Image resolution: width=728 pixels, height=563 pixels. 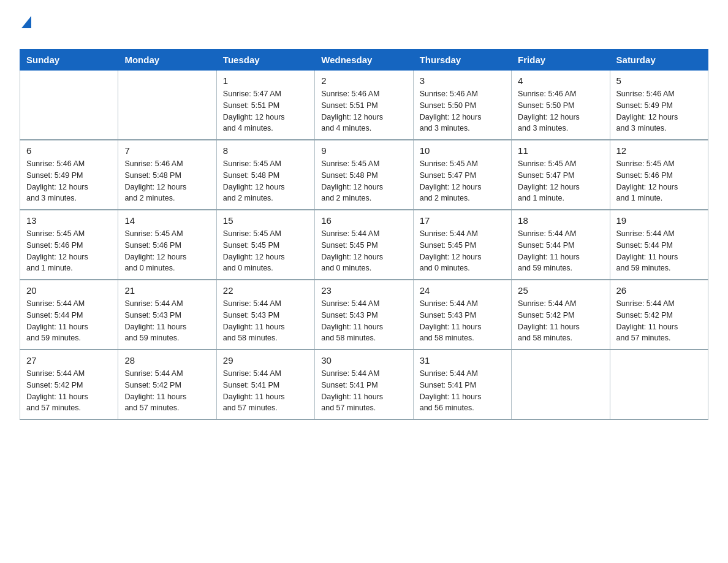 I want to click on day-number: 16, so click(x=364, y=221).